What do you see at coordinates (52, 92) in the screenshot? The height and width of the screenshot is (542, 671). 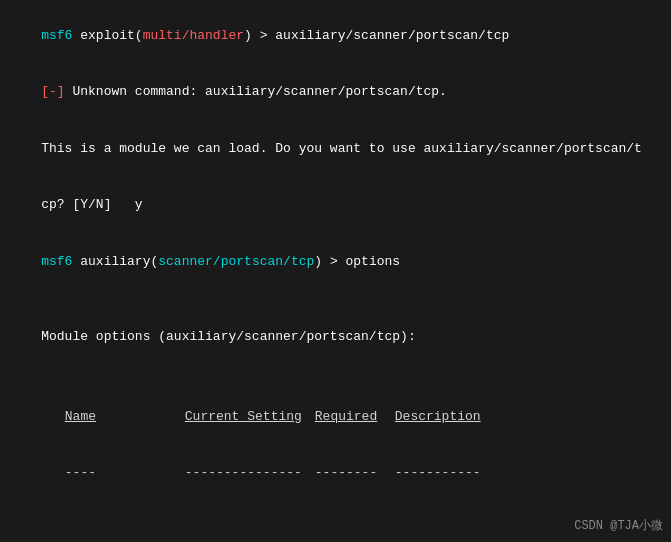 I see `error-badge: [-]` at bounding box center [52, 92].